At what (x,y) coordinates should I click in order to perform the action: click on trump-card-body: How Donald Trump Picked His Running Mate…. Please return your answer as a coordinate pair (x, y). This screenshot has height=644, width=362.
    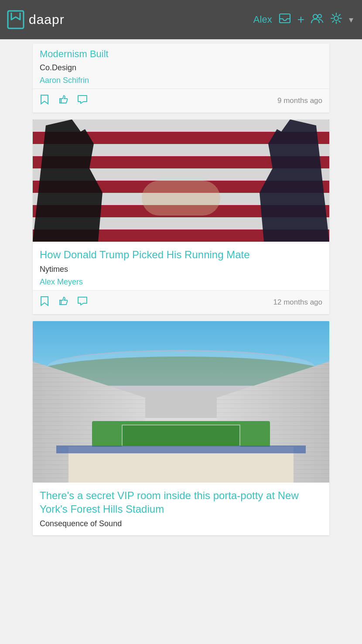
    Looking at the image, I should click on (181, 266).